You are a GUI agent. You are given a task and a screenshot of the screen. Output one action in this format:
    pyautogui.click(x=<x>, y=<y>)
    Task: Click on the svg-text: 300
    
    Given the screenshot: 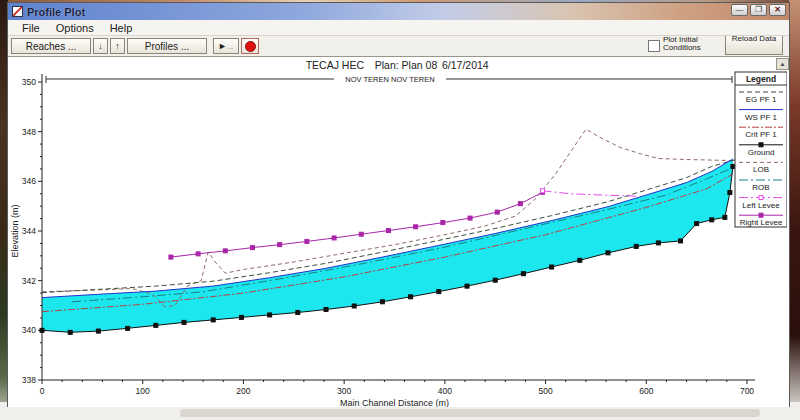 What is the action you would take?
    pyautogui.click(x=344, y=391)
    